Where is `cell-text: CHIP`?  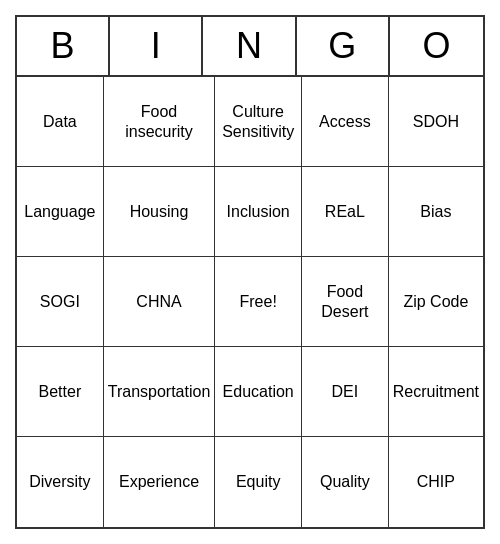 cell-text: CHIP is located at coordinates (436, 482).